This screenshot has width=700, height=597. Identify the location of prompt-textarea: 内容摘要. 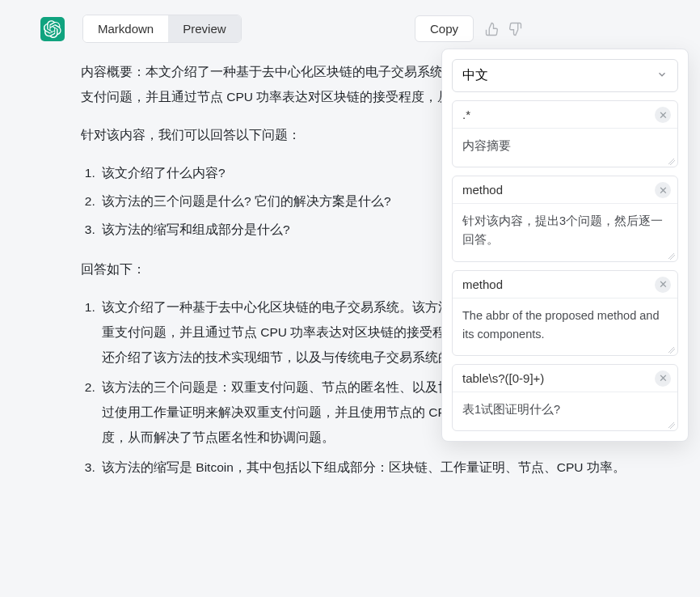
(565, 147).